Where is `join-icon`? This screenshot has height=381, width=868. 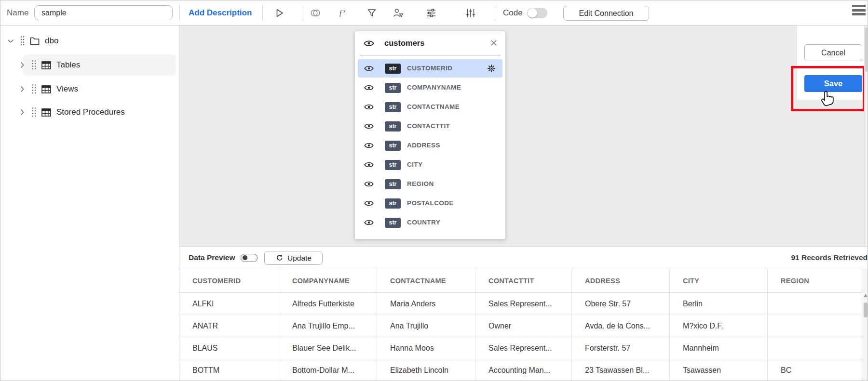 join-icon is located at coordinates (315, 13).